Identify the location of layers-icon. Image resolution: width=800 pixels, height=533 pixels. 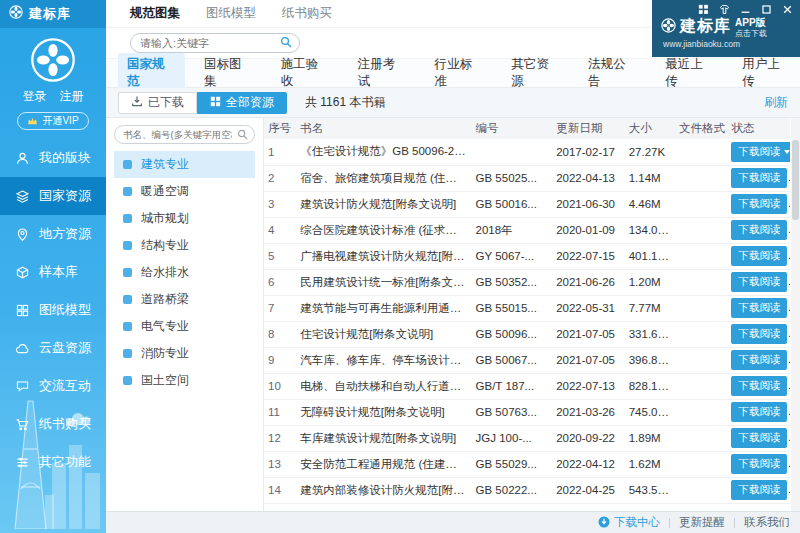
(22, 196).